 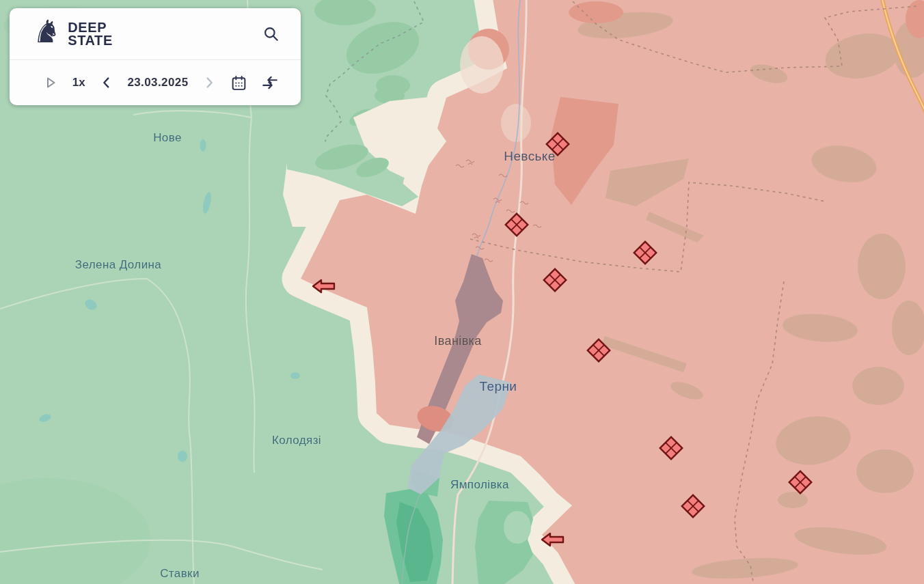 What do you see at coordinates (239, 83) in the screenshot?
I see `calendar-button` at bounding box center [239, 83].